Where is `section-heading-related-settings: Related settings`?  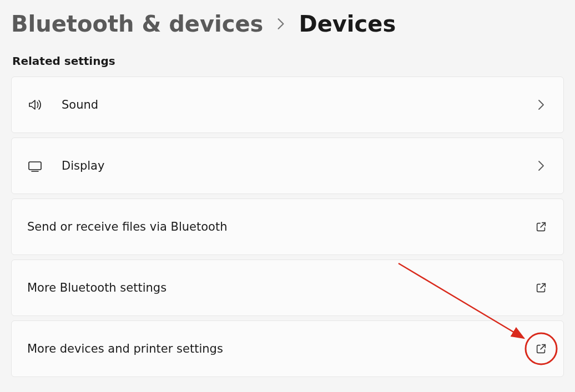
section-heading-related-settings: Related settings is located at coordinates (288, 61).